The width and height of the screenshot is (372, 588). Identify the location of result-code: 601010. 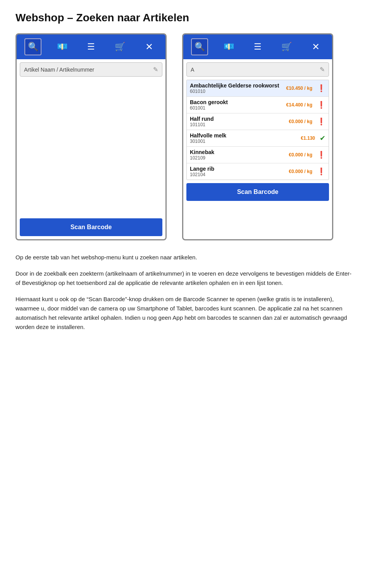
(238, 91).